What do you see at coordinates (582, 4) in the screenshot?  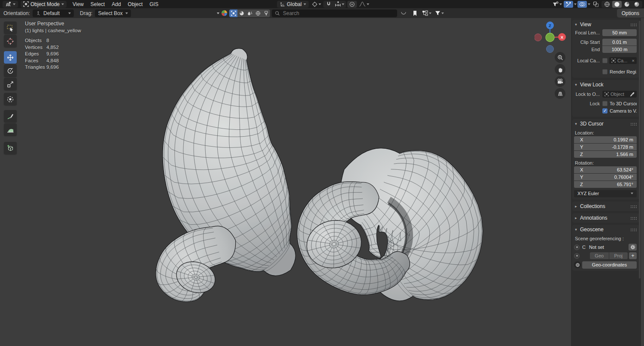 I see `overlays-toggle` at bounding box center [582, 4].